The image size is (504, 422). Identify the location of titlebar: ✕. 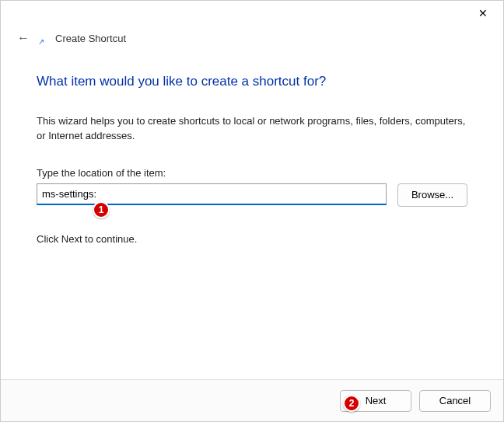
(252, 13).